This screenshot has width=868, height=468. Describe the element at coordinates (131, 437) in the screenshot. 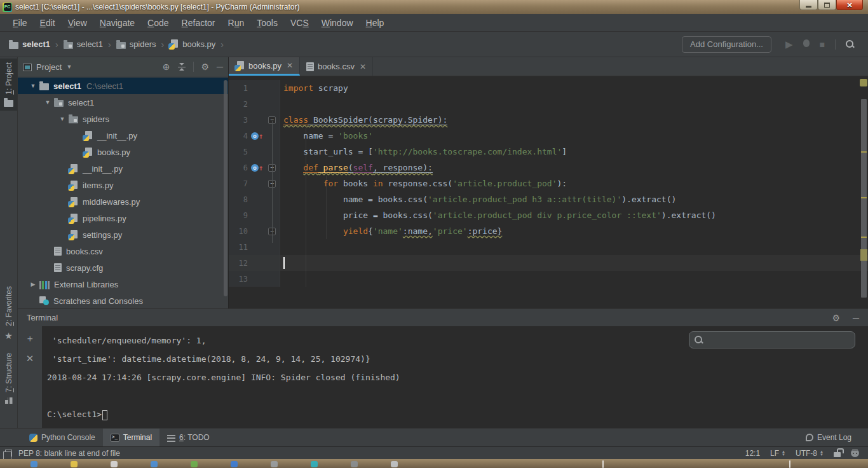

I see `tool-button-terminal: Terminal` at that location.